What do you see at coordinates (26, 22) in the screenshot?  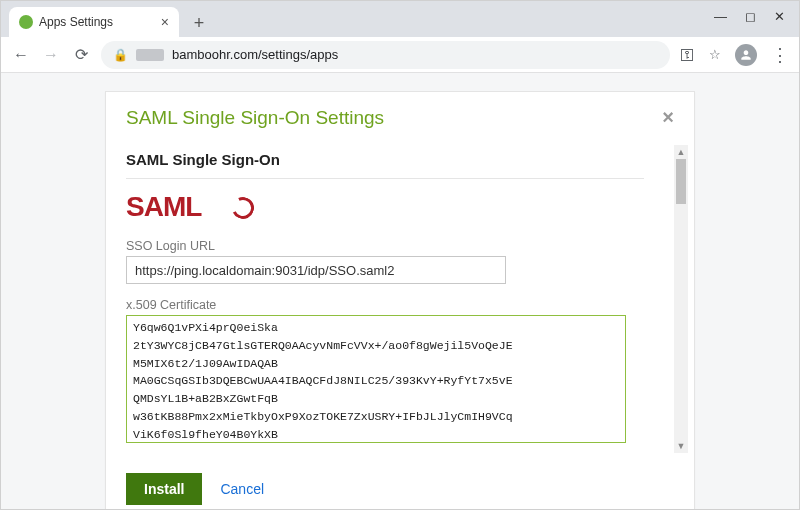 I see `favicon-icon` at bounding box center [26, 22].